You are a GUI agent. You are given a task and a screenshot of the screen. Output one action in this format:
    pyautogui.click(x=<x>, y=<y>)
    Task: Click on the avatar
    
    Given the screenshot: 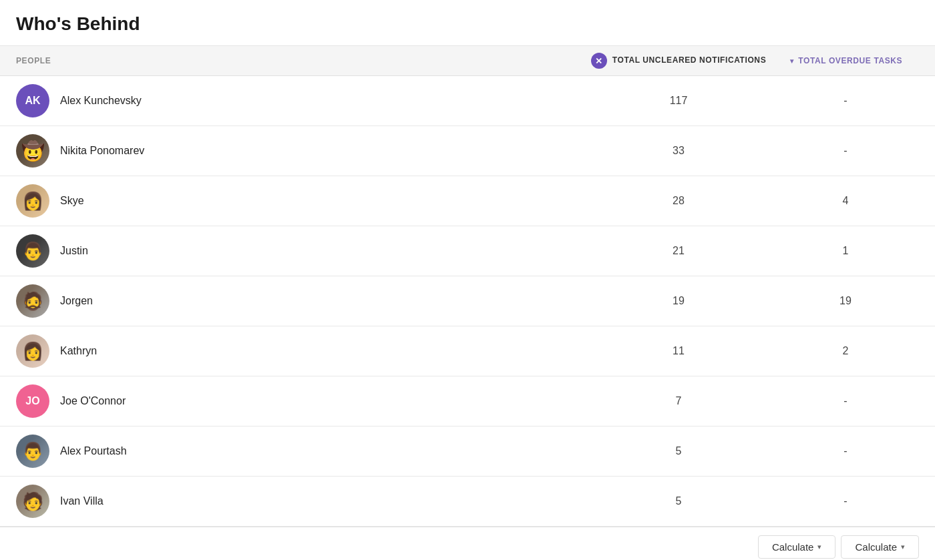 What is the action you would take?
    pyautogui.click(x=33, y=151)
    